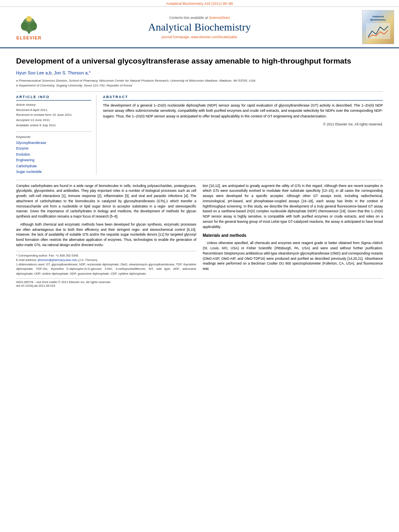 Image resolution: width=399 pixels, height=532 pixels. I want to click on received-date: Received 8 April 2011, so click(54, 110).